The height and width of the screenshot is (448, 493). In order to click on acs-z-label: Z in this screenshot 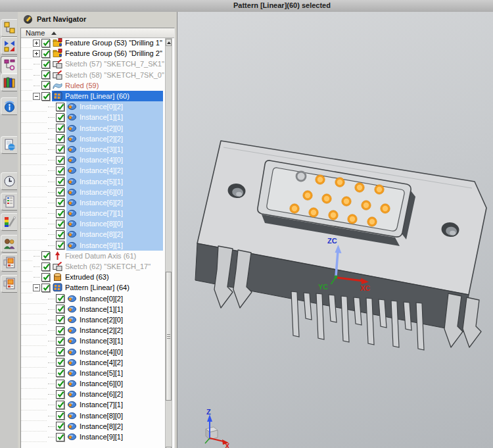, I will do `click(209, 412)`.